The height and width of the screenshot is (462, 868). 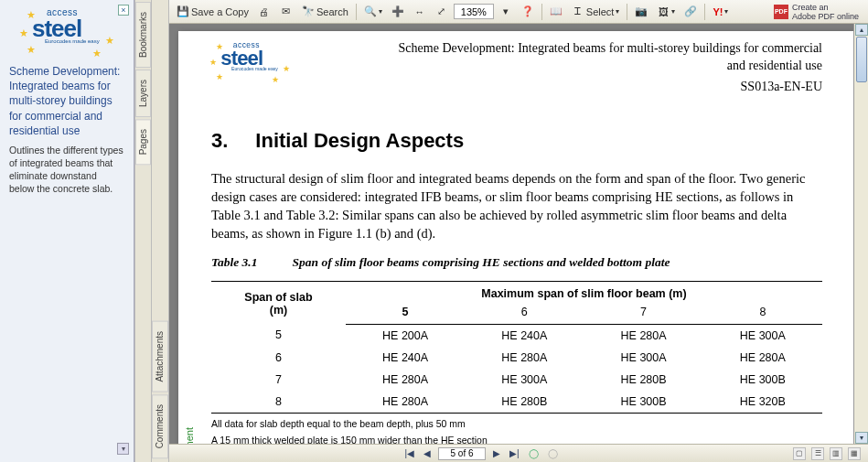 What do you see at coordinates (556, 12) in the screenshot?
I see `book-icon: 📖` at bounding box center [556, 12].